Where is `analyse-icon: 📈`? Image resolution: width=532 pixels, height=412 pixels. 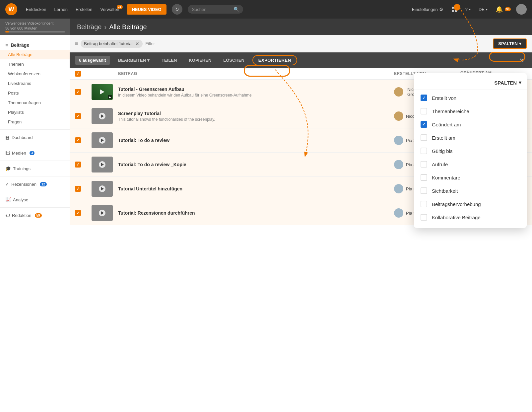 analyse-icon: 📈 is located at coordinates (8, 200).